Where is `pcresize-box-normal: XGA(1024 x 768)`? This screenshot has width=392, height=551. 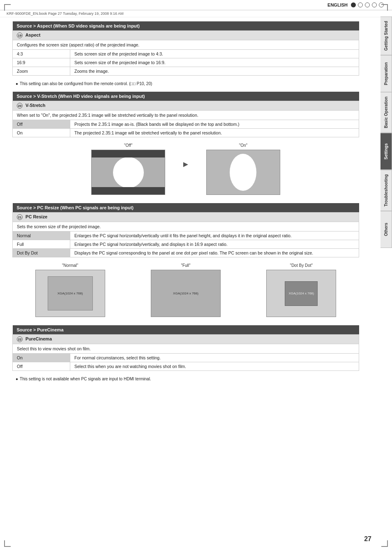 pcresize-box-normal: XGA(1024 x 768) is located at coordinates (70, 294).